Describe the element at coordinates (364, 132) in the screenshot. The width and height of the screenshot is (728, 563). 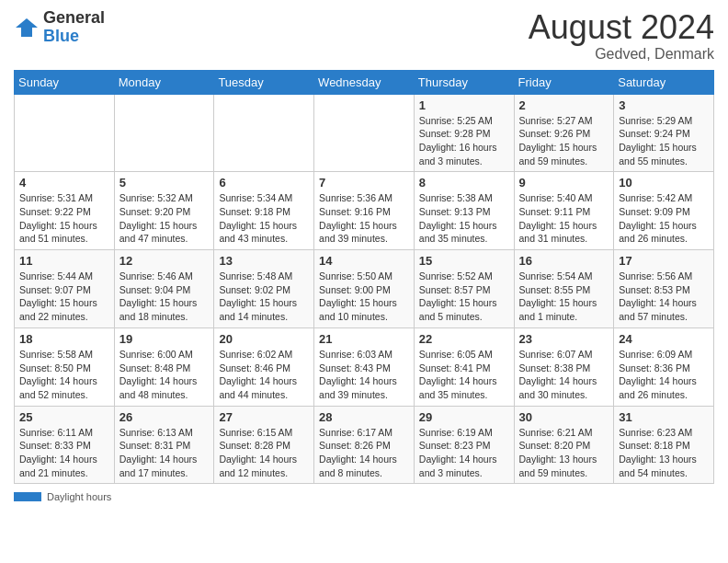
I see `calendar-week-row: 1Sunrise: 5:25 AM Sunset: 9:28 PM Daylig…` at that location.